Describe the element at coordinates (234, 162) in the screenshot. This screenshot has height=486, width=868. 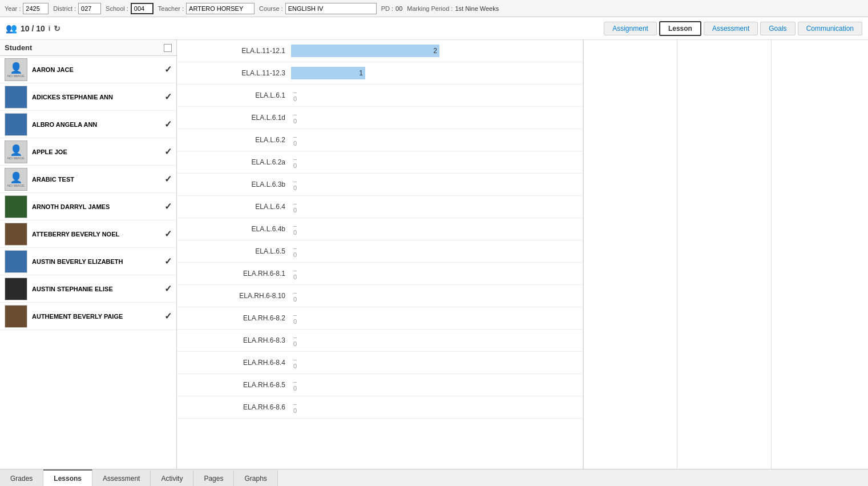
I see `standard-label: ELA.L.6.2a` at that location.